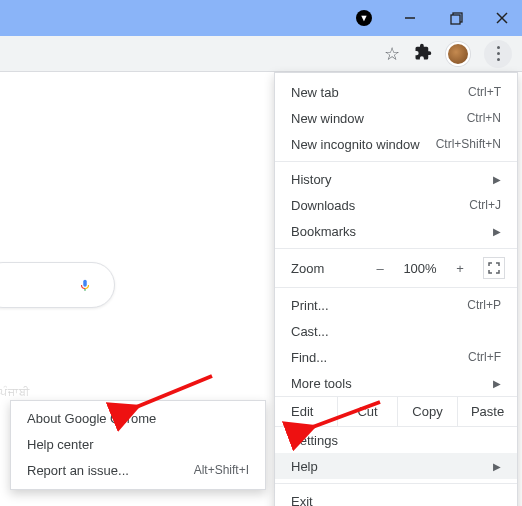  I want to click on menu-label: Print..., so click(310, 306).